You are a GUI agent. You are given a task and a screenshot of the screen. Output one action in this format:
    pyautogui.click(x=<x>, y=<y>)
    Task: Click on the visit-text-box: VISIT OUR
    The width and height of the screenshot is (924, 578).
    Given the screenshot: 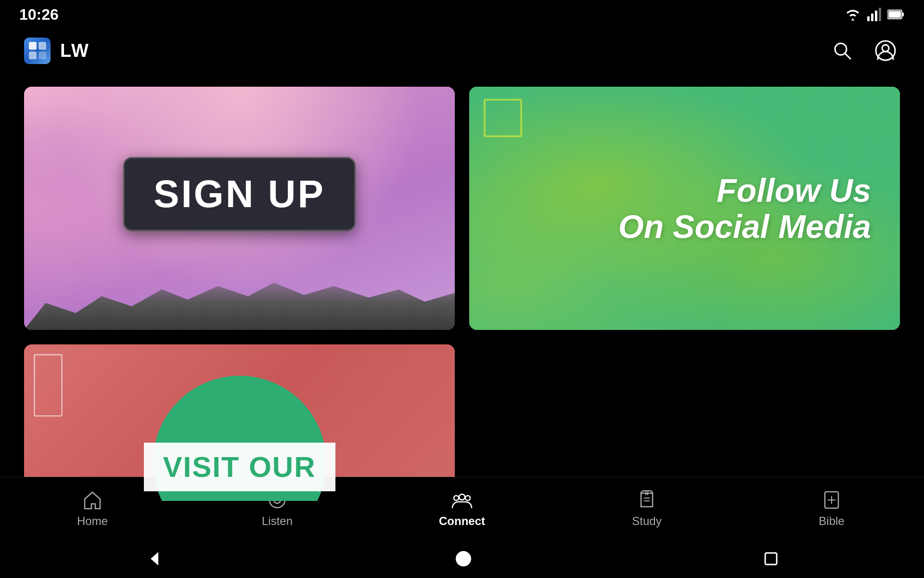 What is the action you would take?
    pyautogui.click(x=239, y=467)
    